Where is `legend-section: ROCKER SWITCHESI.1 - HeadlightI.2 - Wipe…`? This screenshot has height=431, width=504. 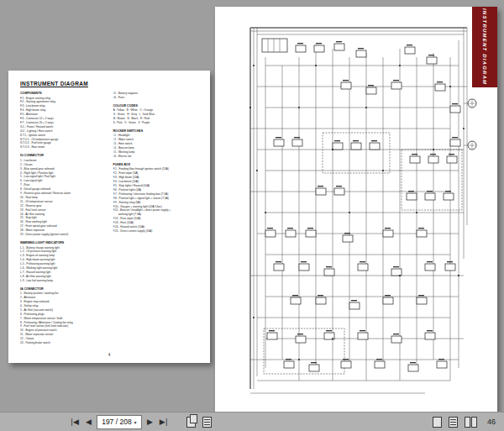 legend-section: ROCKER SWITCHESI.1 - HeadlightI.2 - Wipe… is located at coordinates (156, 145).